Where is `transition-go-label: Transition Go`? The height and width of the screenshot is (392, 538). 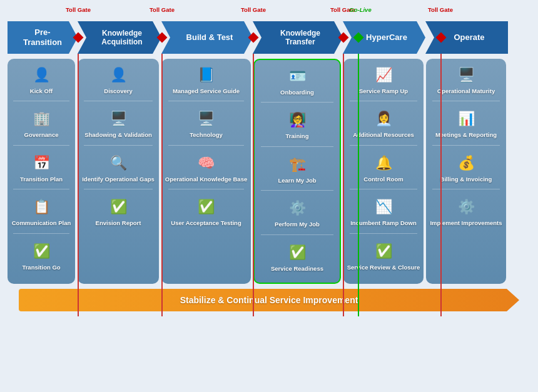
transition-go-label: Transition Go is located at coordinates (41, 268).